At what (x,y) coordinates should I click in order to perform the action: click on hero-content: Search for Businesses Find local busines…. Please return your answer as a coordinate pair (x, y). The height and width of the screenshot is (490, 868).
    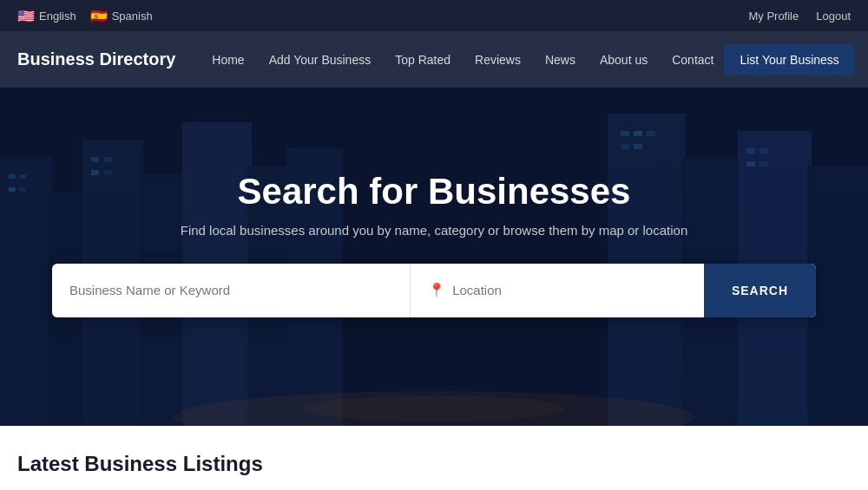
    Looking at the image, I should click on (434, 217).